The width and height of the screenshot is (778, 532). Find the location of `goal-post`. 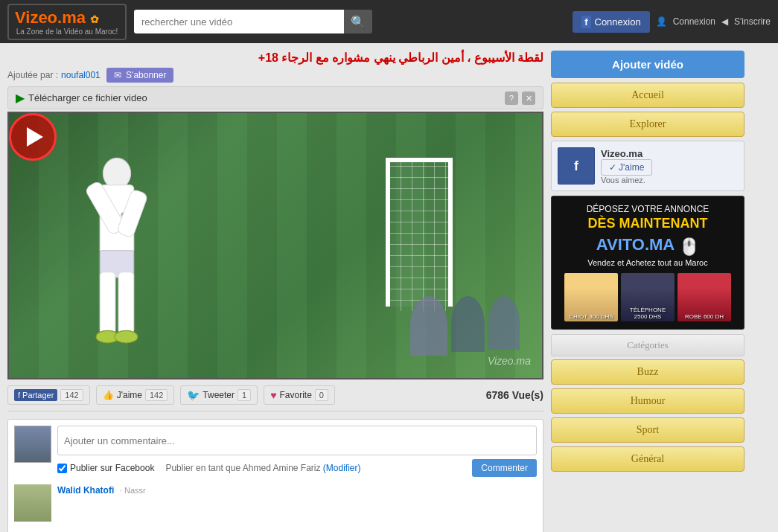

goal-post is located at coordinates (419, 232).